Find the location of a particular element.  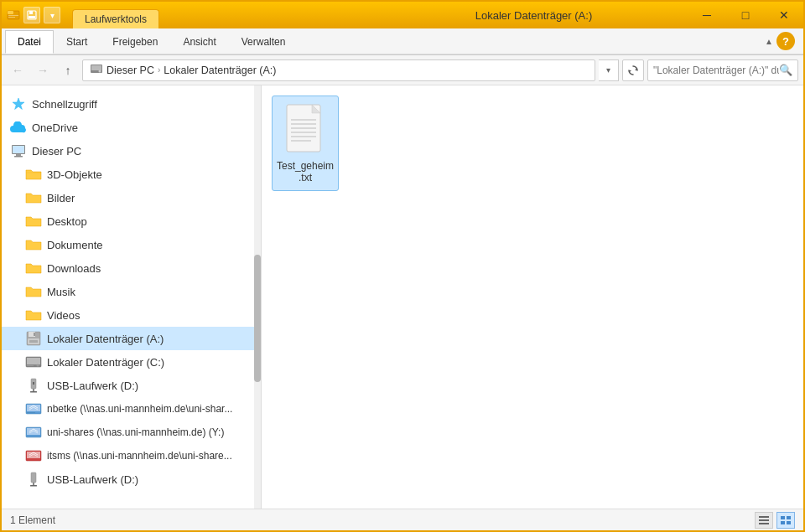

sidebar-label-onedrive: OneDrive is located at coordinates (55, 127).